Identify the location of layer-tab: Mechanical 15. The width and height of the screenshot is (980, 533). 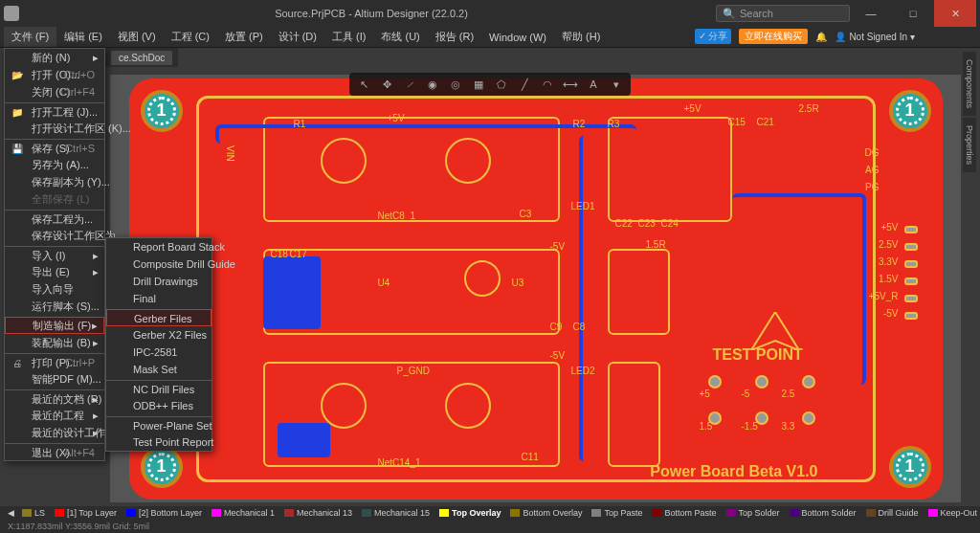
(396, 513).